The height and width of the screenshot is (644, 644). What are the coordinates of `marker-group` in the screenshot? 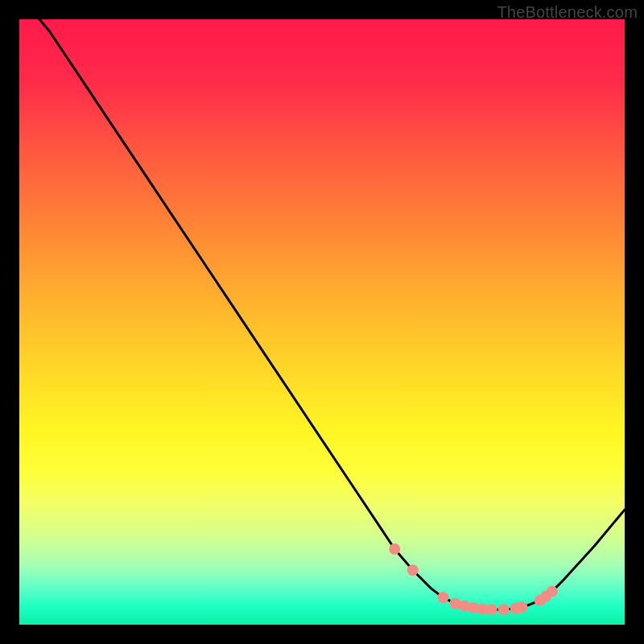 It's located at (473, 580).